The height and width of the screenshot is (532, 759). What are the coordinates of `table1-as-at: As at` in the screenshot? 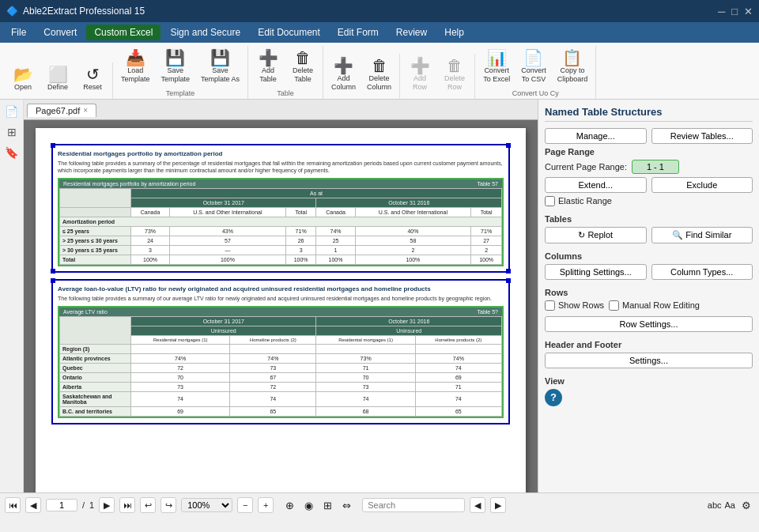 It's located at (316, 194).